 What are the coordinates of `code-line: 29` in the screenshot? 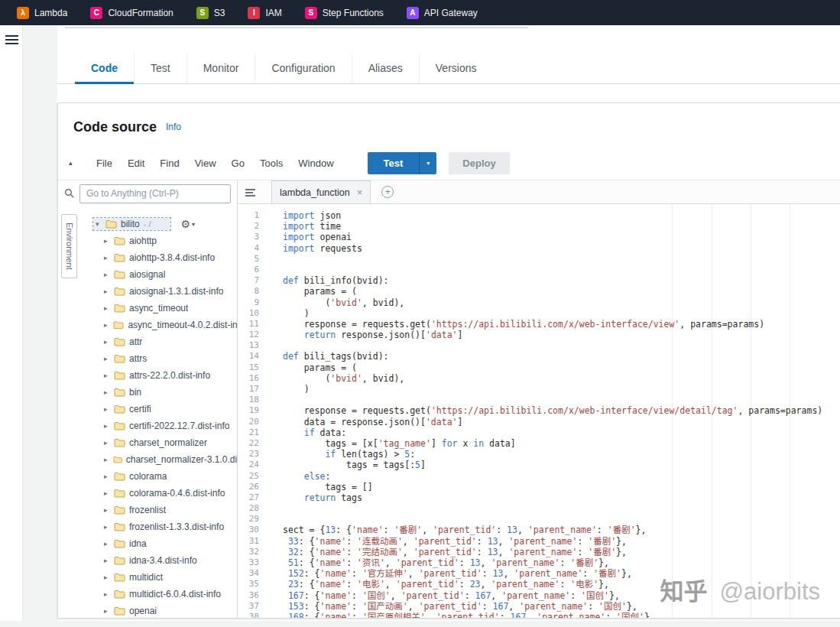 It's located at (539, 519).